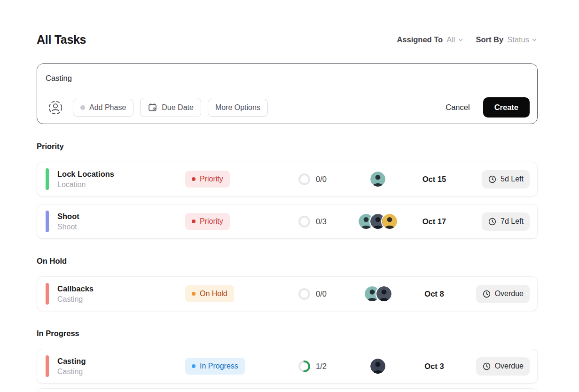  What do you see at coordinates (458, 107) in the screenshot?
I see `cancel-button: Cancel` at bounding box center [458, 107].